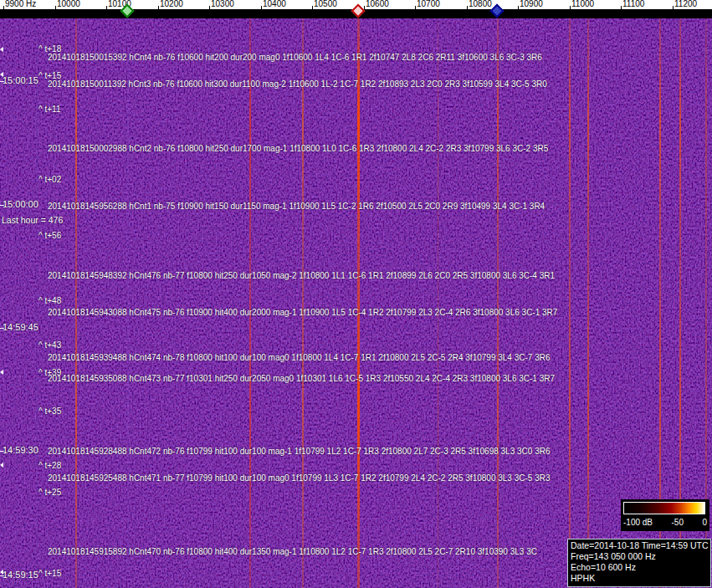 The image size is (712, 588). What do you see at coordinates (49, 110) in the screenshot?
I see `time-offset-marker: ^ t+11` at bounding box center [49, 110].